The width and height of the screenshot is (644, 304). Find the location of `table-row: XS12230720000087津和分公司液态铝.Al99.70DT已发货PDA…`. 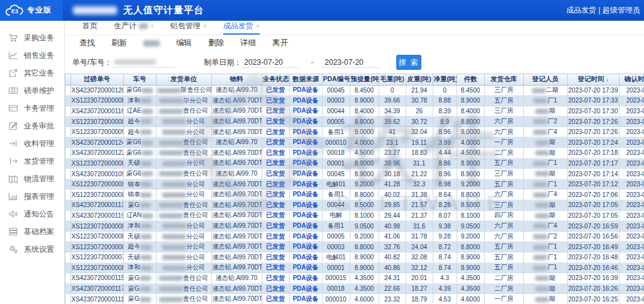

table-row: XS12230720000087津和分公司液态铝.Al99.70DT已发货PDA… is located at coordinates (355, 227).